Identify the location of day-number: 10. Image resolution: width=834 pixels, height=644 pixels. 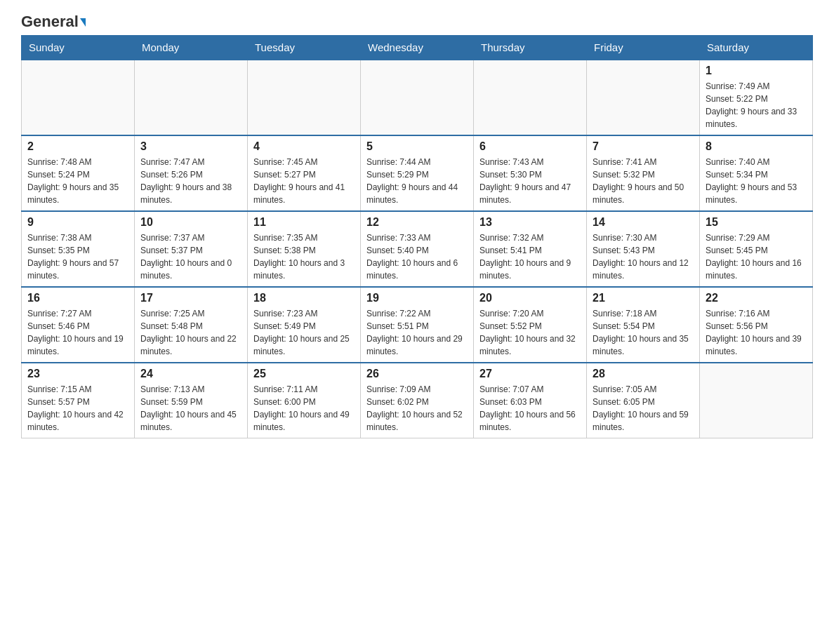
(191, 222).